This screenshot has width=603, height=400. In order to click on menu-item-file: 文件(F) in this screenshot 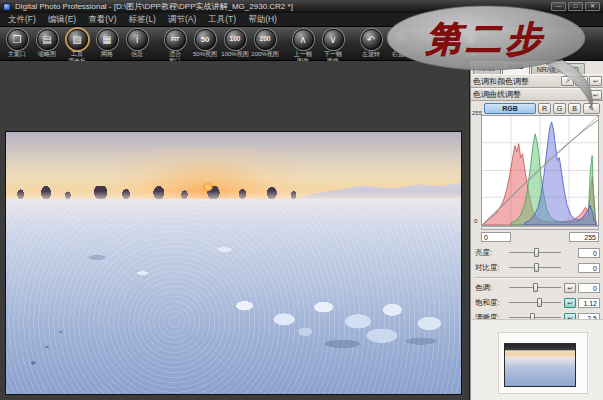, I will do `click(24, 20)`.